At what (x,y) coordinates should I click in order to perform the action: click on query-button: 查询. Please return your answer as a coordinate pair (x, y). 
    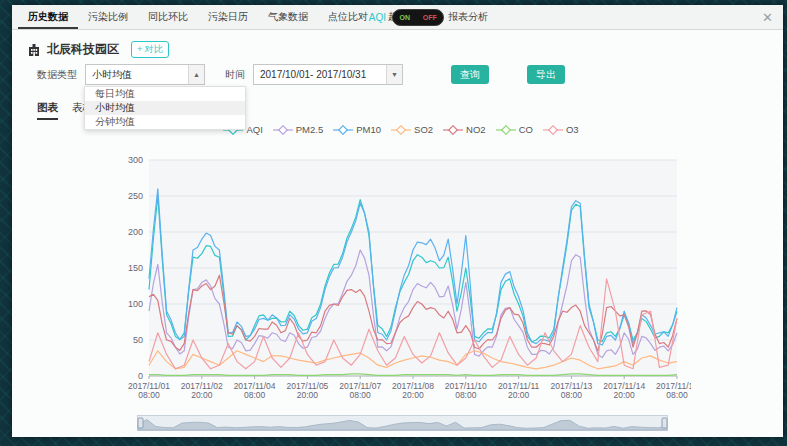
    Looking at the image, I should click on (470, 74).